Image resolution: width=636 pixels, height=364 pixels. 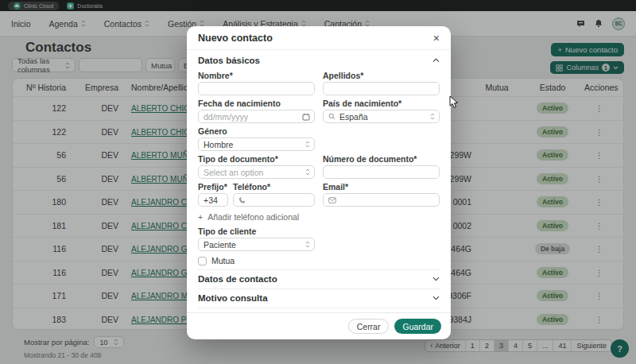 What do you see at coordinates (256, 145) in the screenshot?
I see `genero-select: Hombre` at bounding box center [256, 145].